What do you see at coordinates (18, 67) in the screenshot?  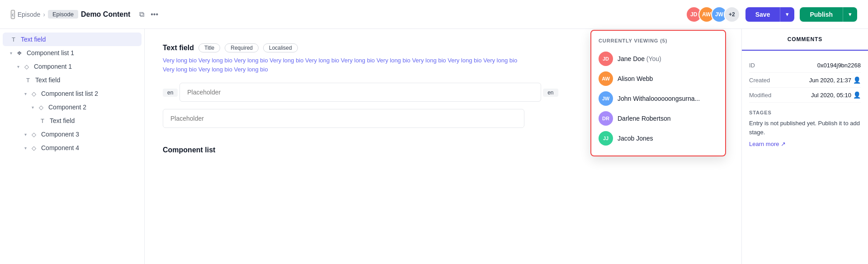 I see `chevron-icon-2: ▾` at bounding box center [18, 67].